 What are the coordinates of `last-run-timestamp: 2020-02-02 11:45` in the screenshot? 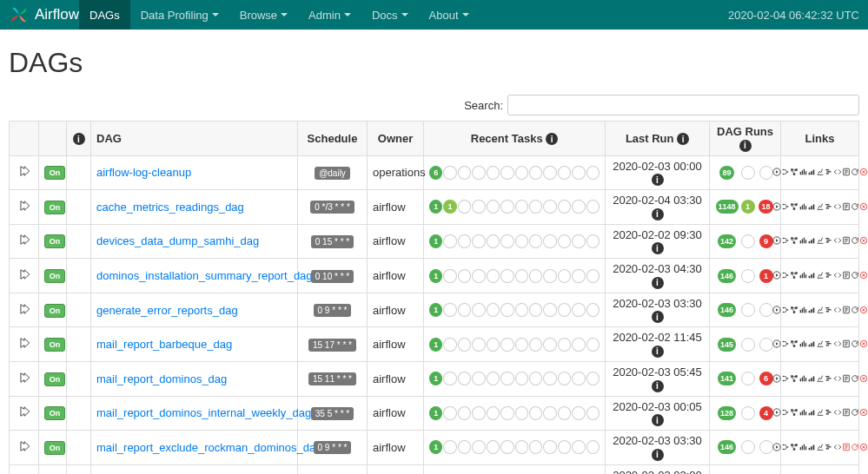 It's located at (657, 337).